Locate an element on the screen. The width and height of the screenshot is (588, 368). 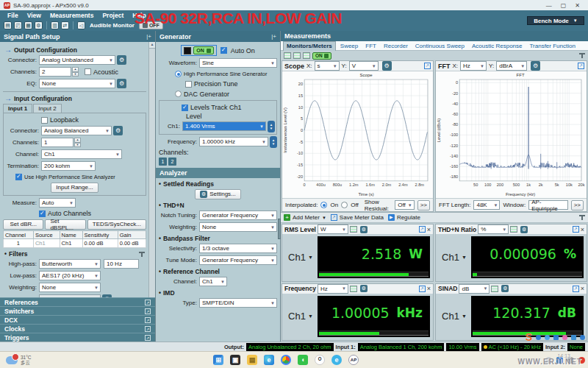
wechat-icon: ◖ is located at coordinates (303, 360).